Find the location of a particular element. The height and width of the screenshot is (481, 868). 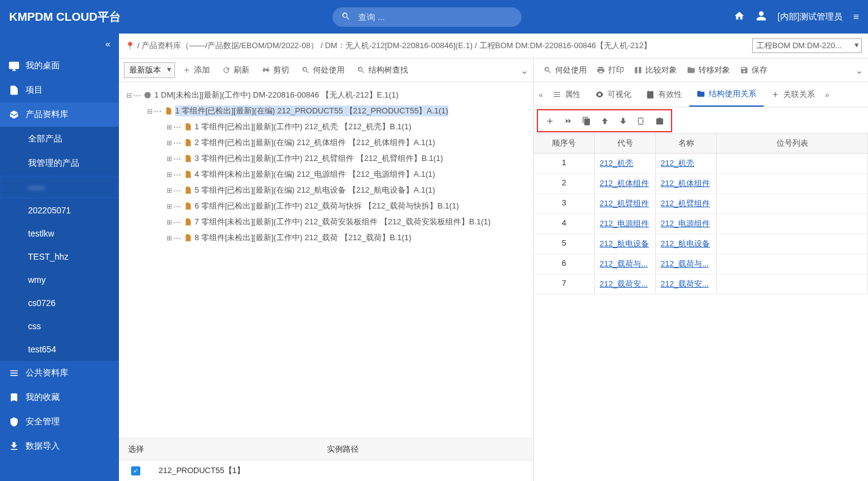

sidebar-sub-3: 202205071 is located at coordinates (60, 210).